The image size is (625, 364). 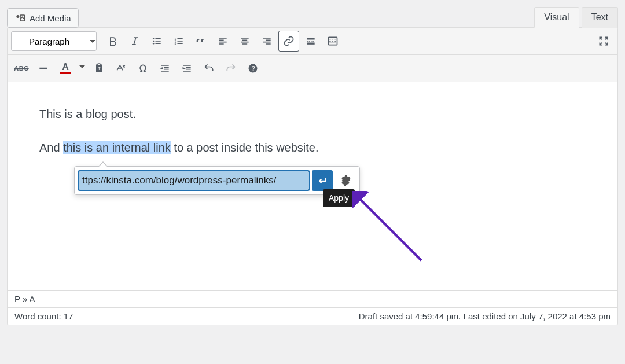 What do you see at coordinates (209, 68) in the screenshot?
I see `undo-button` at bounding box center [209, 68].